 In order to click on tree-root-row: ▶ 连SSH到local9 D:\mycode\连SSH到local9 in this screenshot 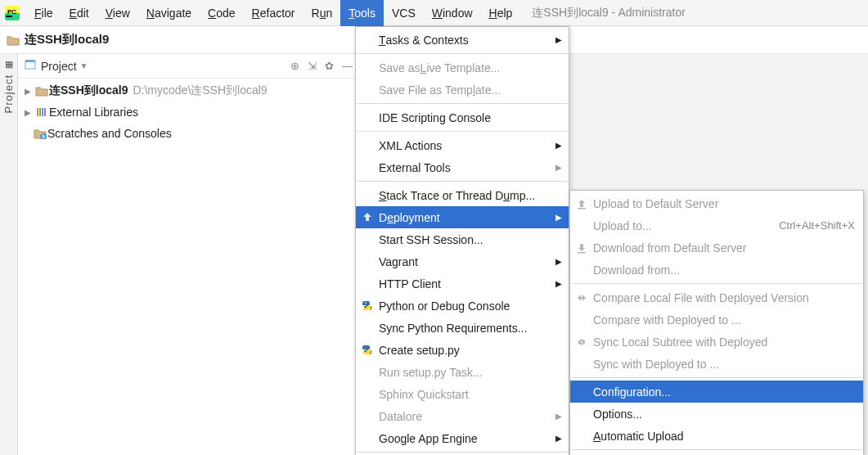, I will do `click(188, 91)`.